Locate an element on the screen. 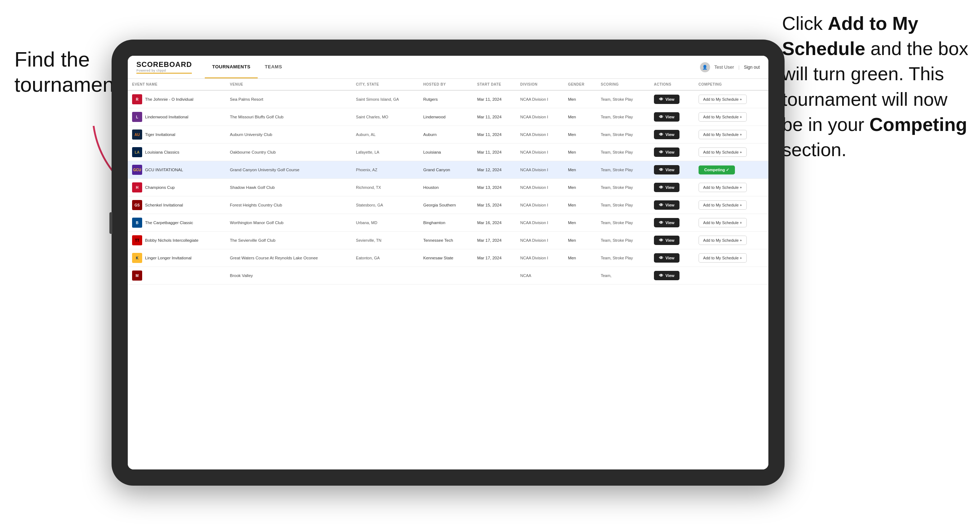 The image size is (980, 527). event-name-cell: L Lindenwood Invitational is located at coordinates (177, 117).